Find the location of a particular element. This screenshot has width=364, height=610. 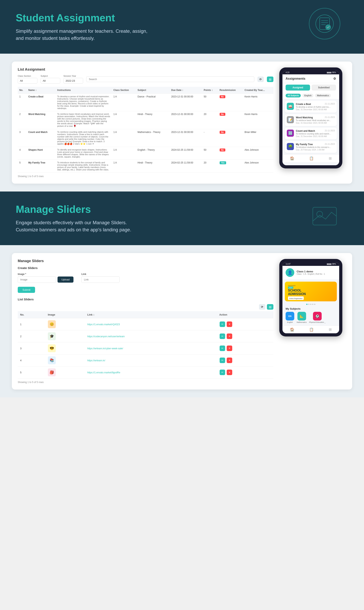

cell-due-date: 2023-12-31 00:00:00 is located at coordinates (186, 102).